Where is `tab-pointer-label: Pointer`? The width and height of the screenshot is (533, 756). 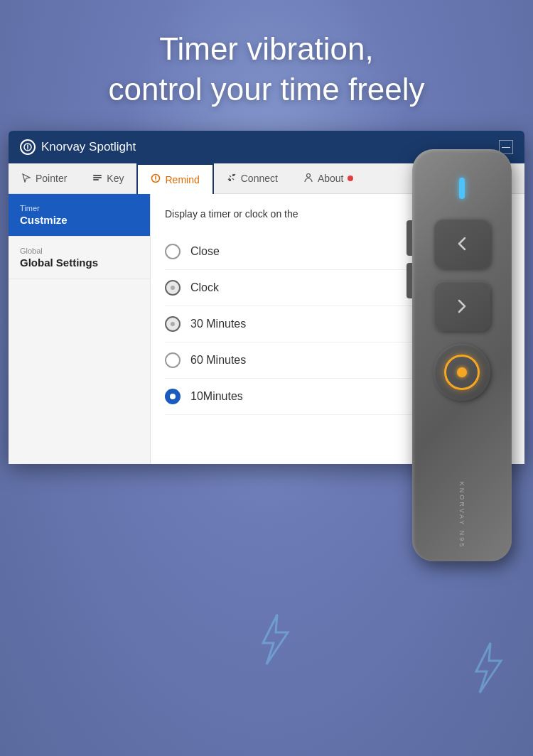
tab-pointer-label: Pointer is located at coordinates (51, 178).